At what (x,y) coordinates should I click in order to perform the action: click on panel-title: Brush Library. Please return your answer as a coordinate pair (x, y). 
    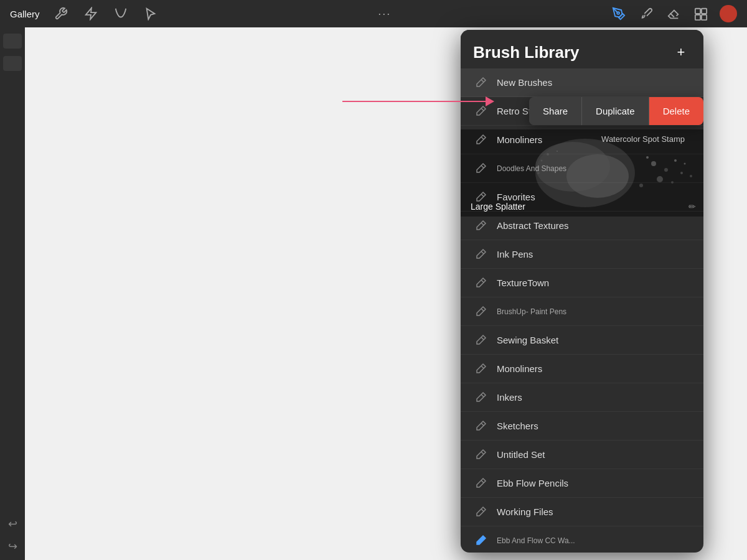
    Looking at the image, I should click on (527, 52).